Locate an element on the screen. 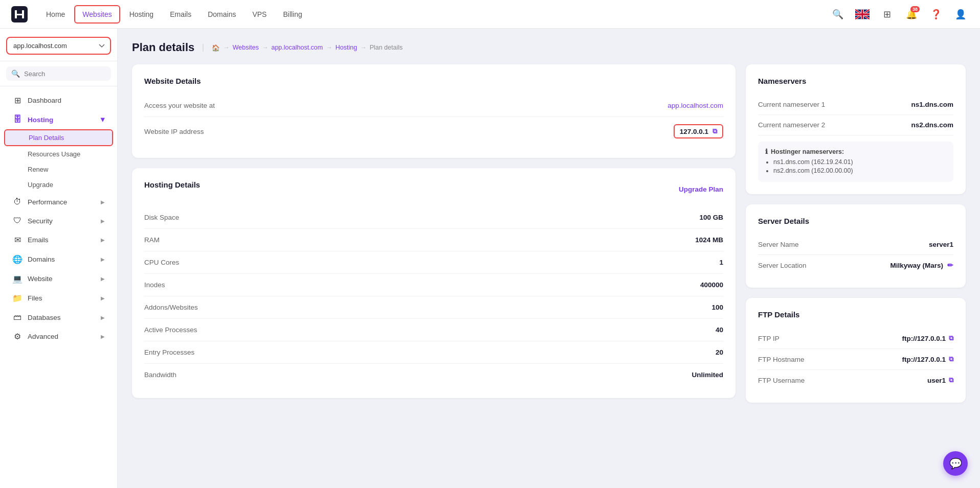 The width and height of the screenshot is (980, 488). sidebar-item-advanced: ⚙ Advanced ▶ is located at coordinates (58, 336).